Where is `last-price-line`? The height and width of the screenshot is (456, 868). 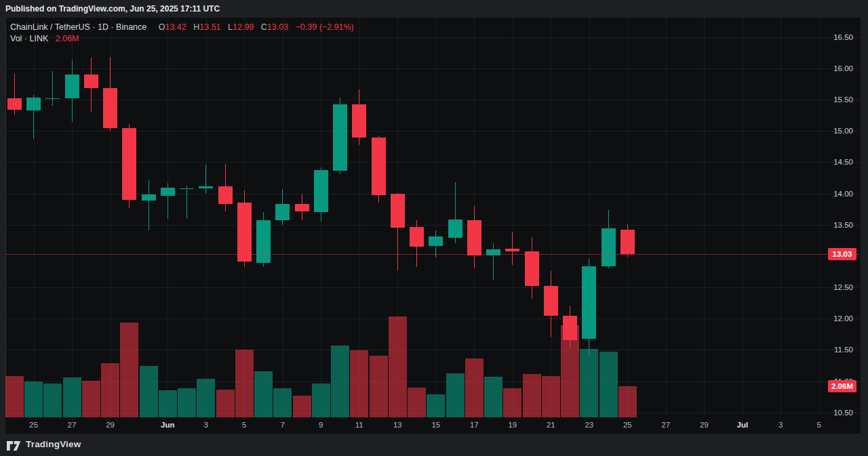 last-price-line is located at coordinates (433, 255).